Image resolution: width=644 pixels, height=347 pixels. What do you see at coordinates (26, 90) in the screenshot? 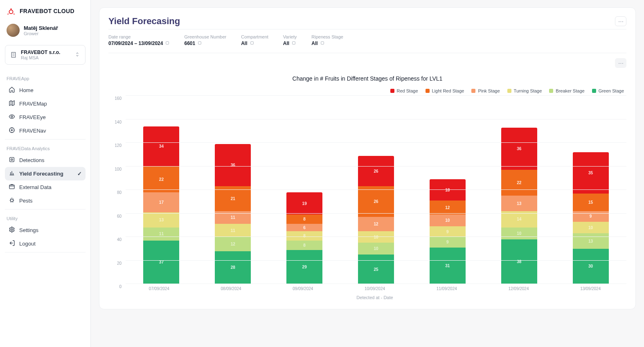
I see `sidebar-item-label: Home` at bounding box center [26, 90].